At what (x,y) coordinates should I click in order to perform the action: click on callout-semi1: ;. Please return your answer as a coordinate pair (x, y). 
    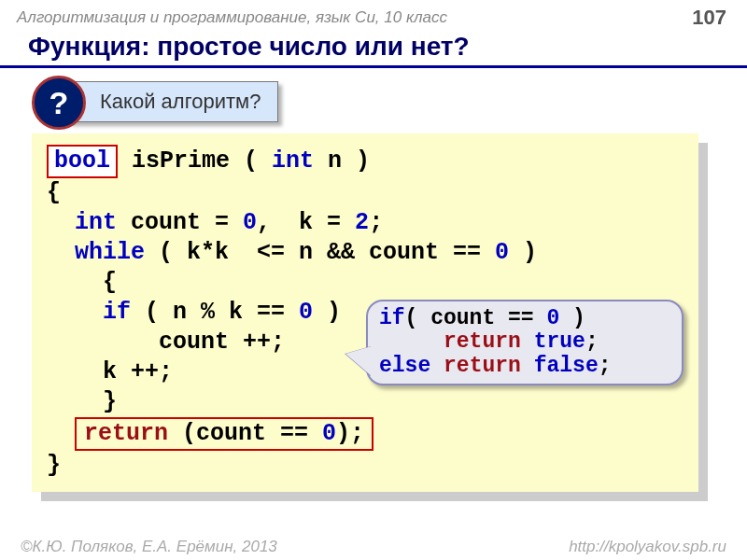
    Looking at the image, I should click on (592, 342).